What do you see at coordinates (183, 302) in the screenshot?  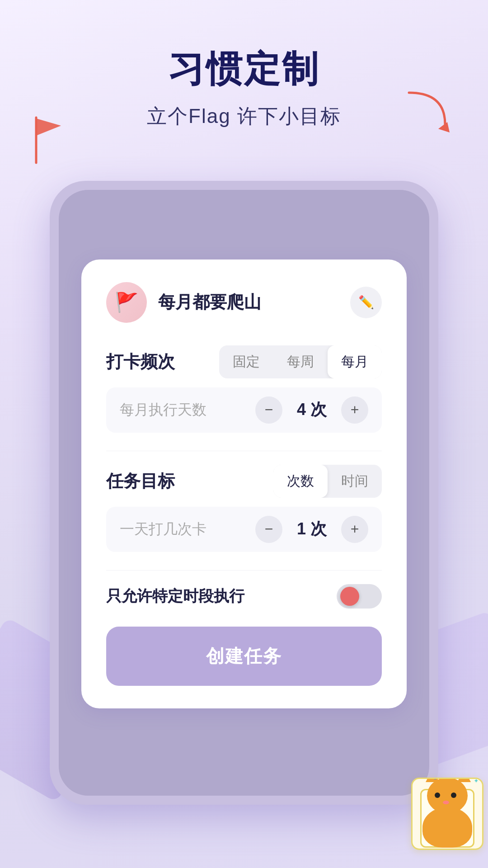 I see `card-header-left: 🚩 每月都要爬山` at bounding box center [183, 302].